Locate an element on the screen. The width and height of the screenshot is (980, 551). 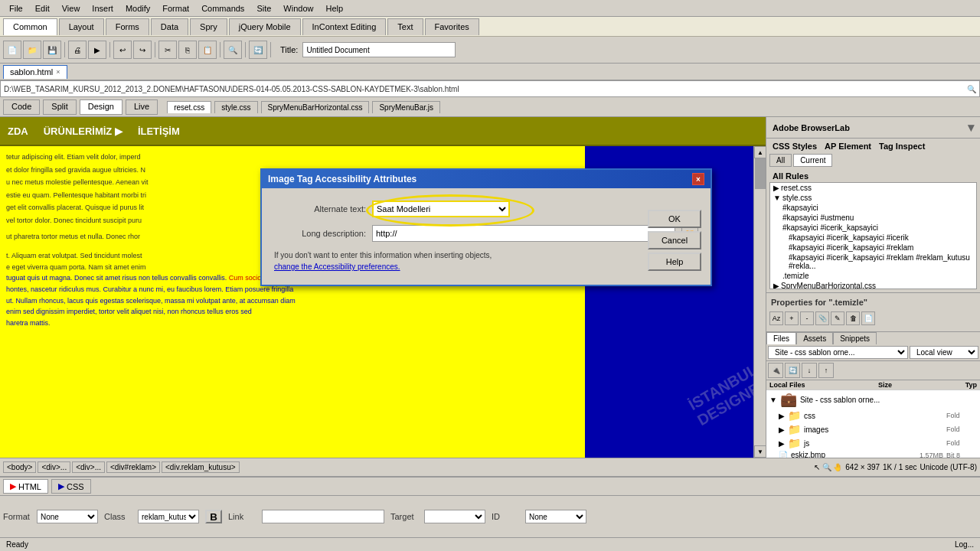
view-source: Code is located at coordinates (21, 107).